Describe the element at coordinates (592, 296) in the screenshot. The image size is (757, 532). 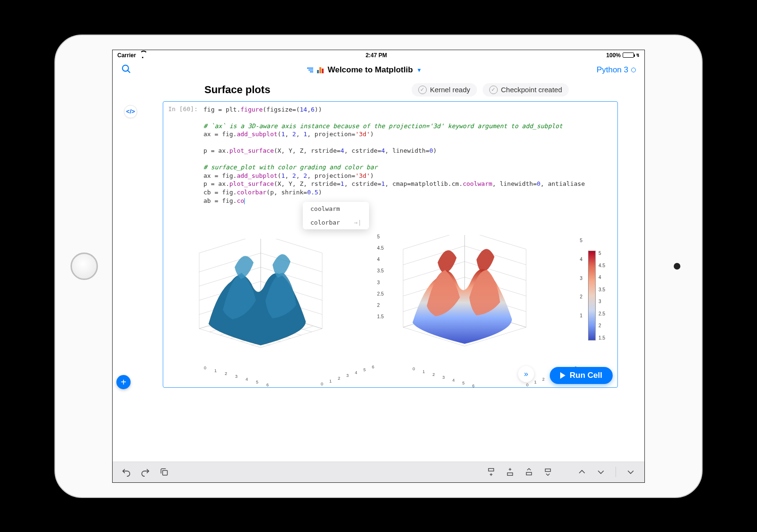
I see `colorbar-gradient` at that location.